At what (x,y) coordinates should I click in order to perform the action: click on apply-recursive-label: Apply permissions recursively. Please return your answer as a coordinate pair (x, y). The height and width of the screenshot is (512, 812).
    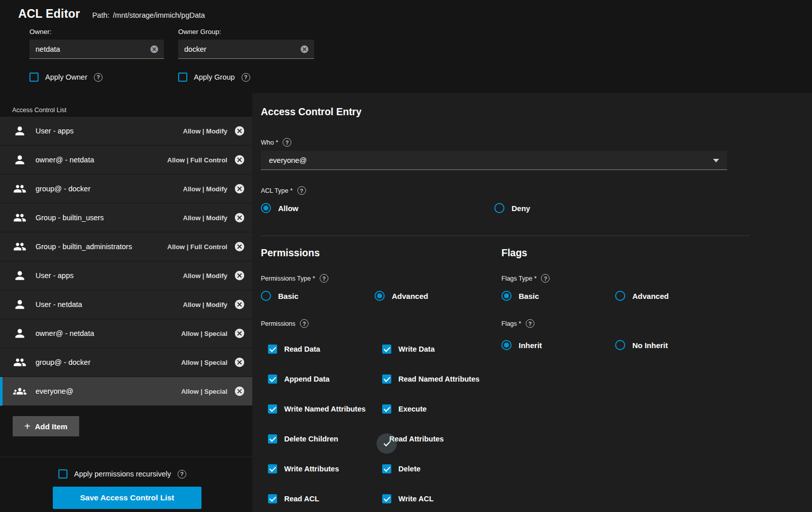
    Looking at the image, I should click on (123, 474).